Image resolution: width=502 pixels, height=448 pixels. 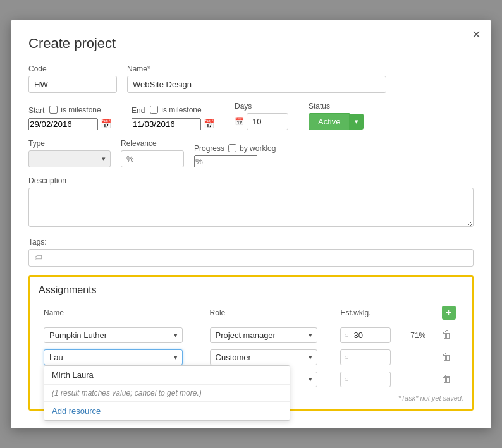 I want to click on type-select, so click(x=70, y=159).